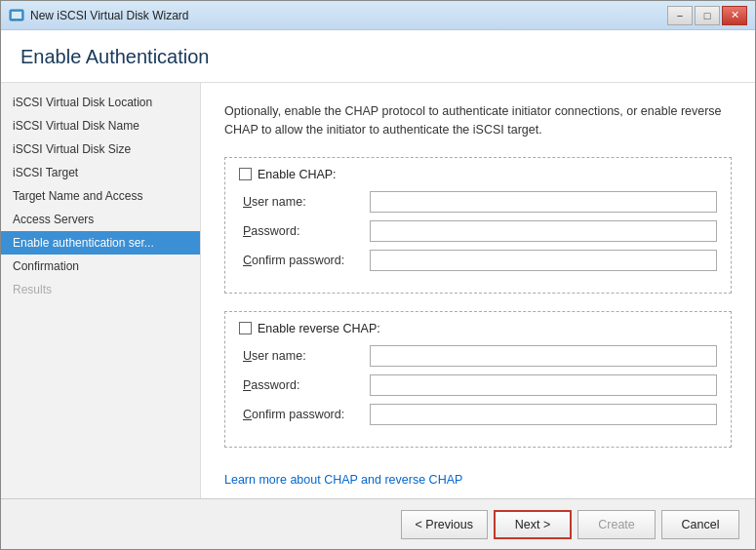  What do you see at coordinates (306, 414) in the screenshot?
I see `rchap-confirm-label: Confirm password:` at bounding box center [306, 414].